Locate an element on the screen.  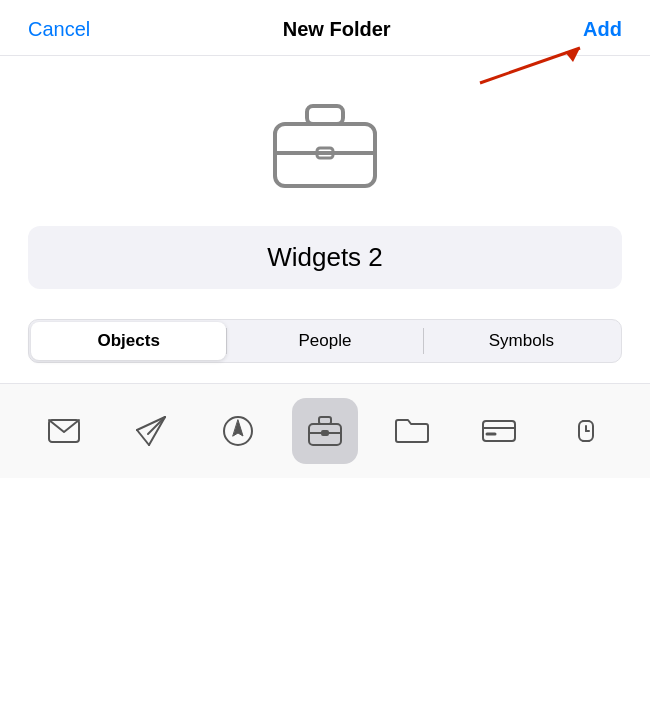
add-button: Add is located at coordinates (602, 30).